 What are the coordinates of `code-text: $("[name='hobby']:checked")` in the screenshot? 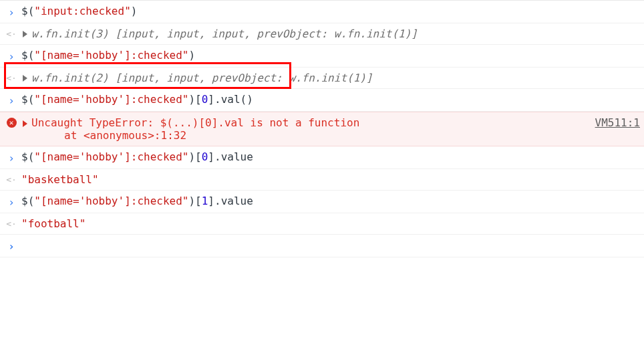 It's located at (330, 55).